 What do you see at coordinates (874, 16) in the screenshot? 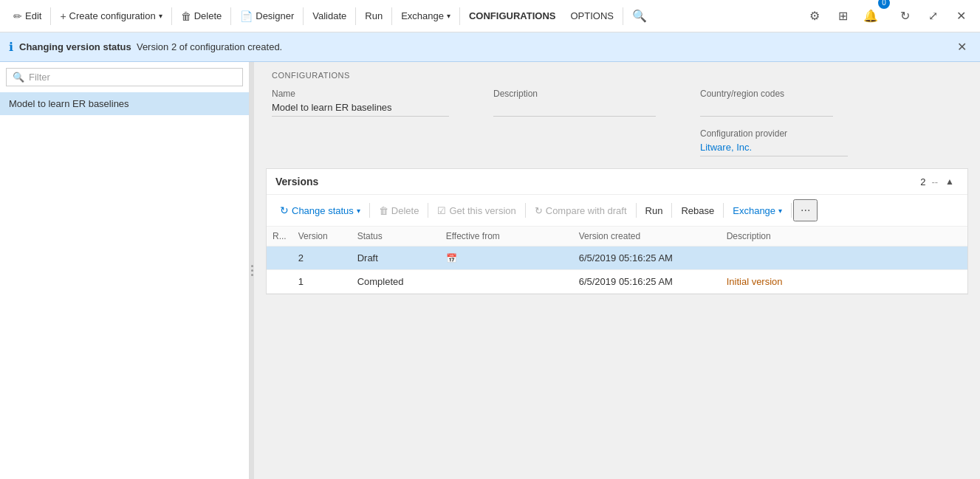
I see `notification-area: 🔔 0` at bounding box center [874, 16].